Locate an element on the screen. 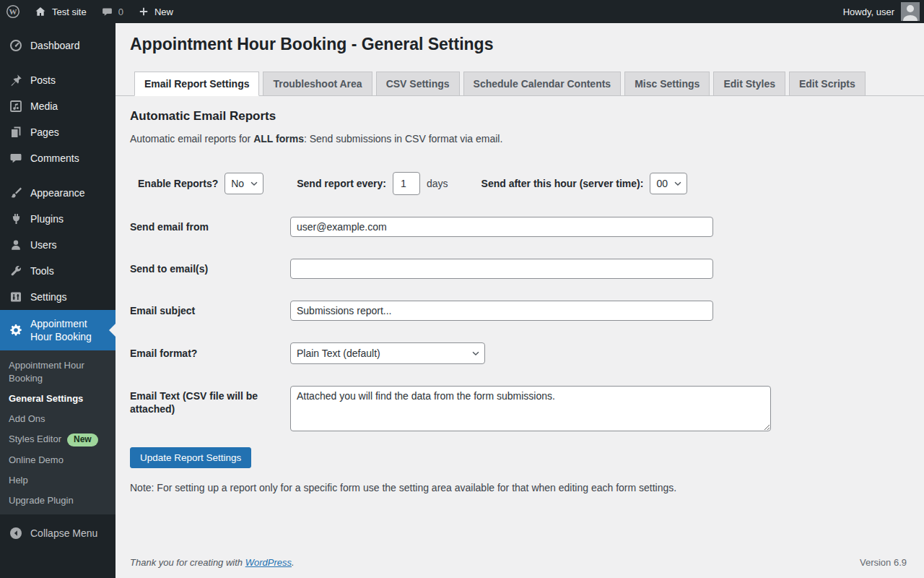 Image resolution: width=924 pixels, height=578 pixels. sidebar-item-settings: Settings is located at coordinates (58, 297).